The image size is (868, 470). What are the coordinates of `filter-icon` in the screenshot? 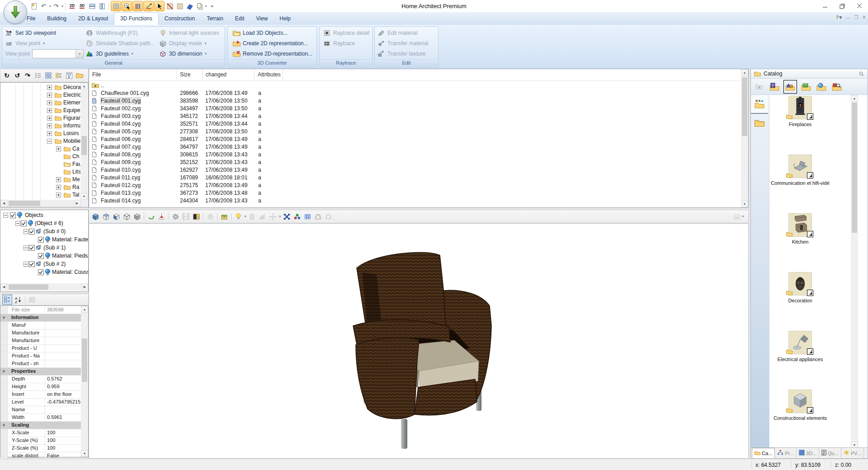 It's located at (69, 75).